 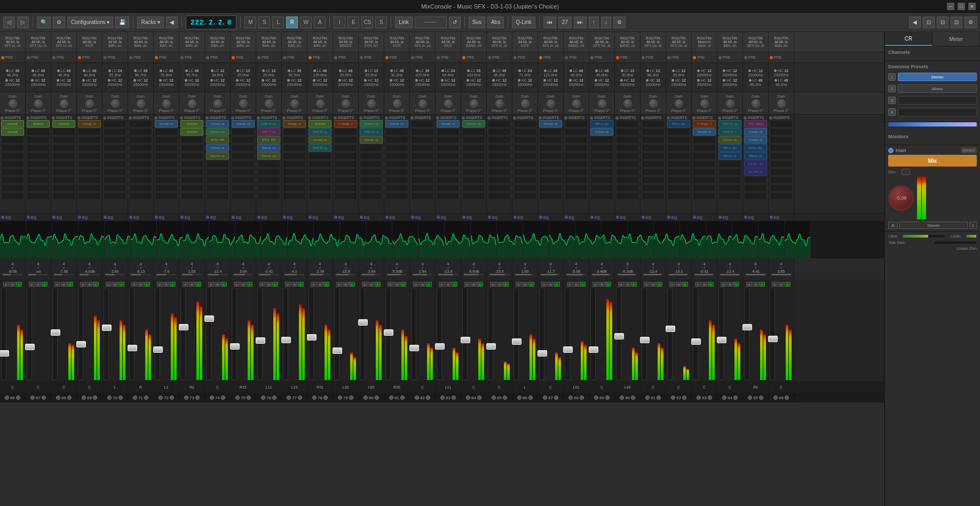 What do you see at coordinates (606, 22) in the screenshot?
I see `arrow-down: ↓` at bounding box center [606, 22].